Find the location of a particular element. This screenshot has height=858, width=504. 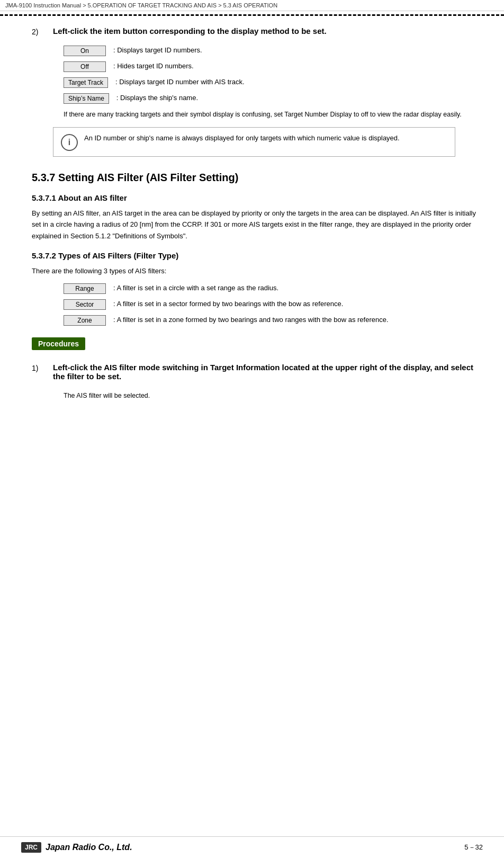

footer-logo: JRC Japan Radio Co., Ltd. is located at coordinates (77, 847).